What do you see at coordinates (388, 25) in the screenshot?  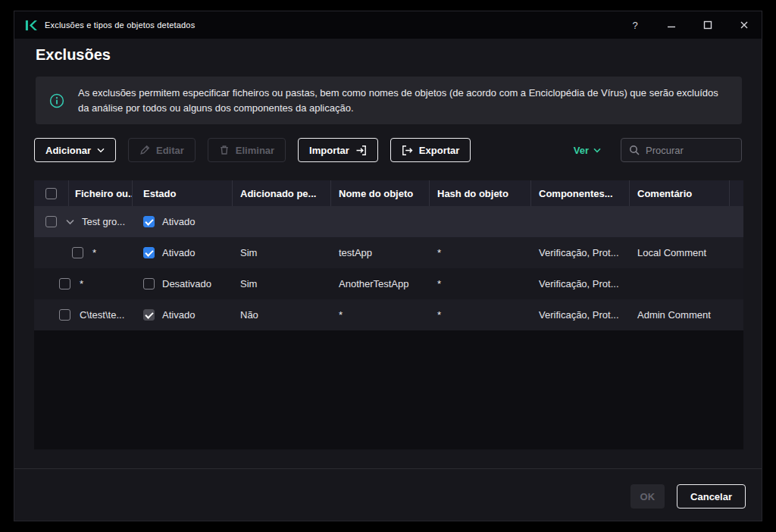 I see `titlebar: Exclusões e tipos de objetos detetados ?` at bounding box center [388, 25].